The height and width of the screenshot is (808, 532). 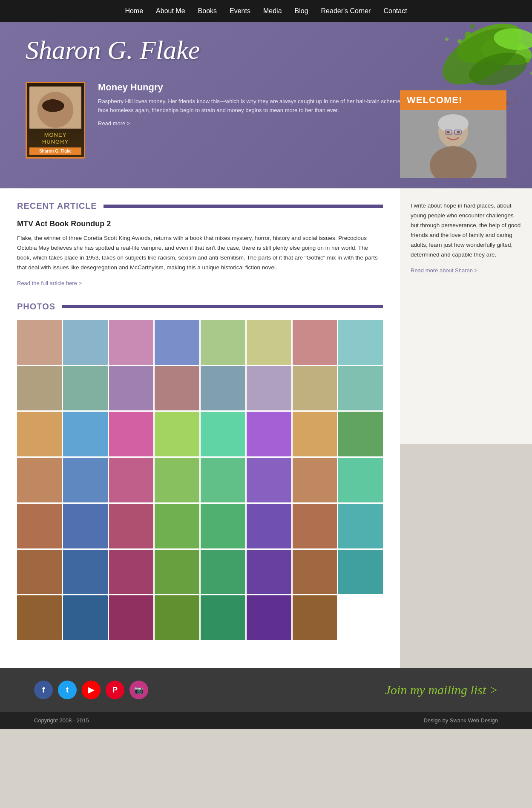 What do you see at coordinates (441, 690) in the screenshot?
I see `mailing-list-link: Join my mailing list >` at bounding box center [441, 690].